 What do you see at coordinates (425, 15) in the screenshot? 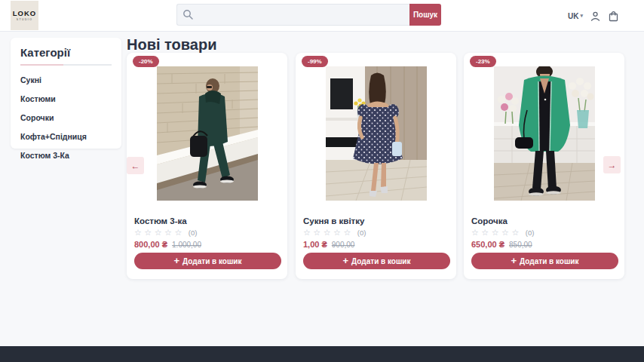
I see `search-button: Пошук` at bounding box center [425, 15].